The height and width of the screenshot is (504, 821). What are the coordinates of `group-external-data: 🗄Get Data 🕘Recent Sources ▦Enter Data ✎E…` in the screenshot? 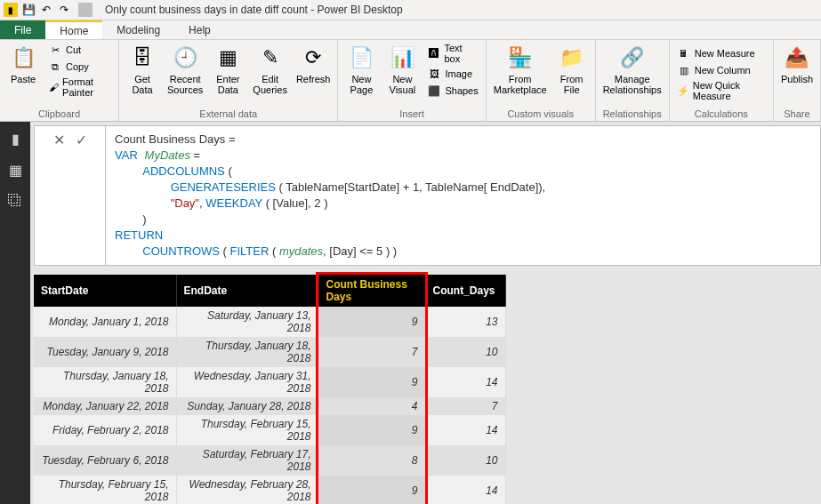 It's located at (229, 80).